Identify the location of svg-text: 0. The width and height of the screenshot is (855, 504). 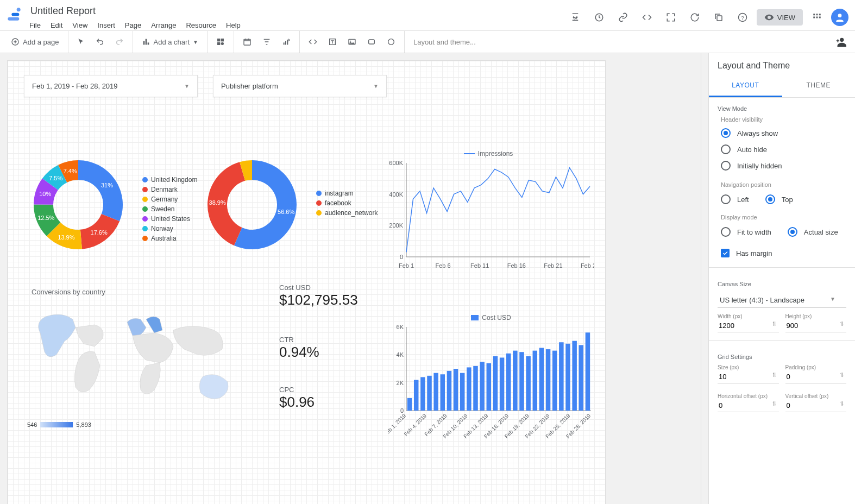
(401, 257).